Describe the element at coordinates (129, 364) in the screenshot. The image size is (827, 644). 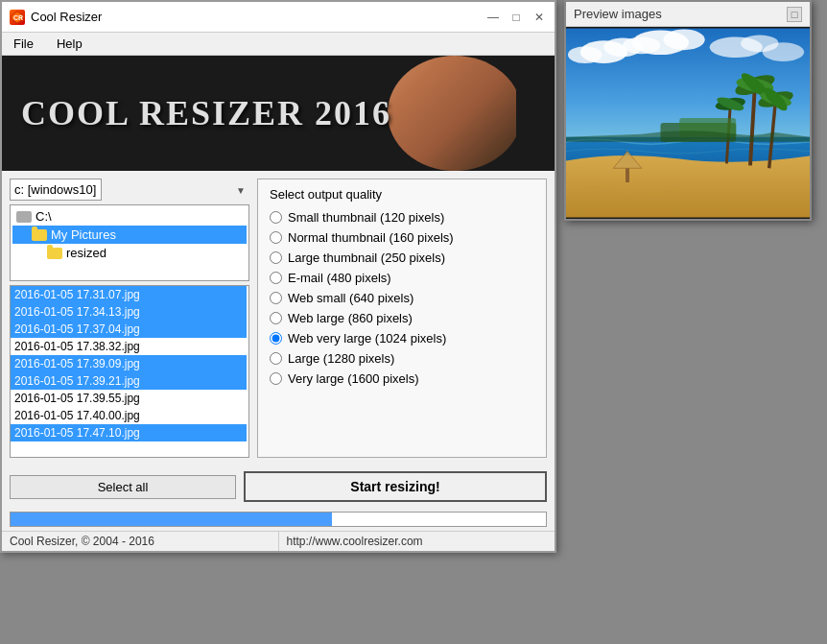
I see `file-item: 2016-01-05 17.39.09.jpg` at that location.